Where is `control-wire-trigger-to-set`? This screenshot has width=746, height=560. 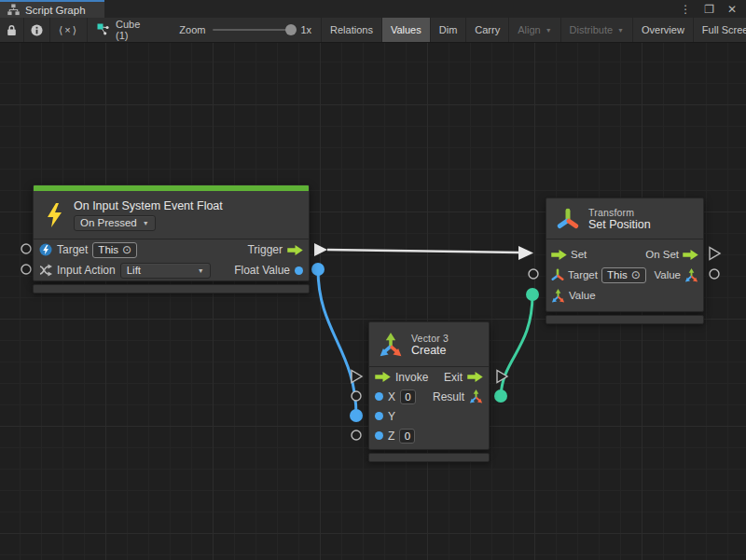 control-wire-trigger-to-set is located at coordinates (423, 252).